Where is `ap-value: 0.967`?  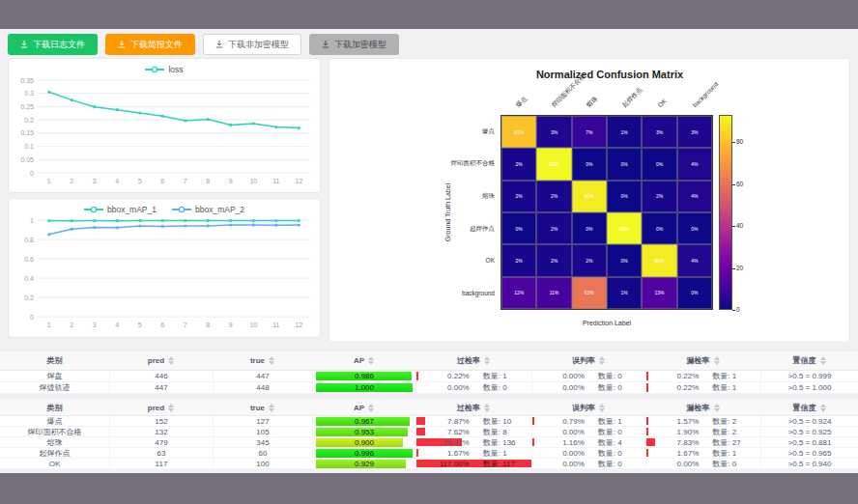
ap-value: 0.967 is located at coordinates (364, 421).